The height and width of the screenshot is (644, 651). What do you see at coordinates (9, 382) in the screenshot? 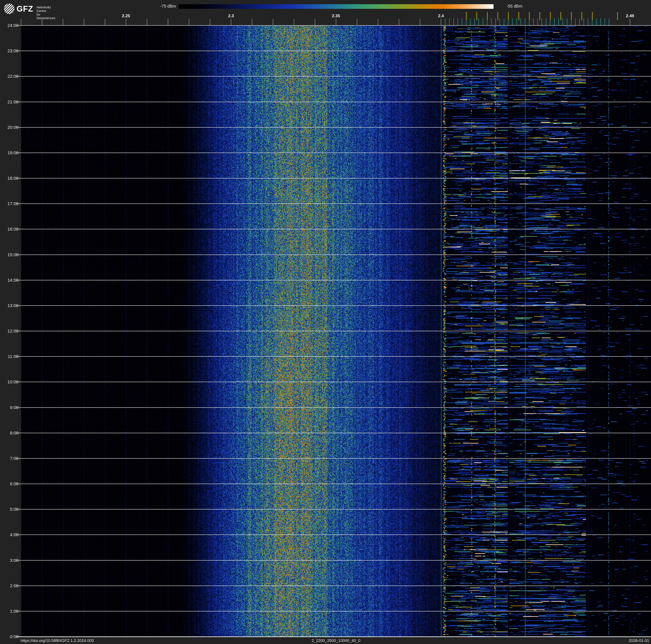
I see `time-axis-label: 10:00` at bounding box center [9, 382].